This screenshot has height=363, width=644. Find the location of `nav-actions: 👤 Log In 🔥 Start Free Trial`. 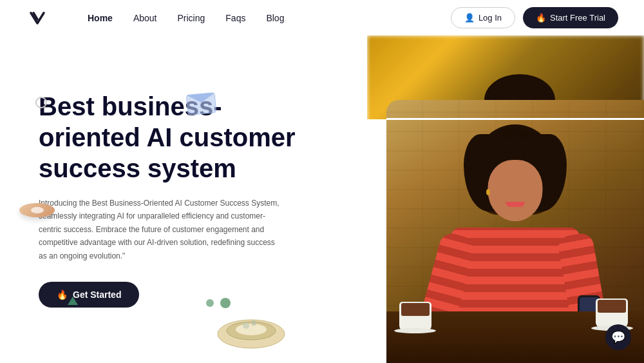

nav-actions: 👤 Log In 🔥 Start Free Trial is located at coordinates (535, 18).